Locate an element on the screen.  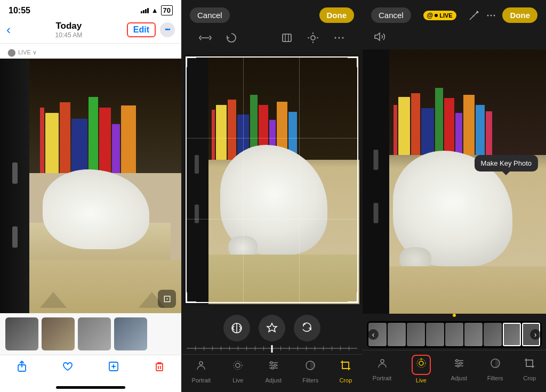
rotate-icon is located at coordinates (231, 39).